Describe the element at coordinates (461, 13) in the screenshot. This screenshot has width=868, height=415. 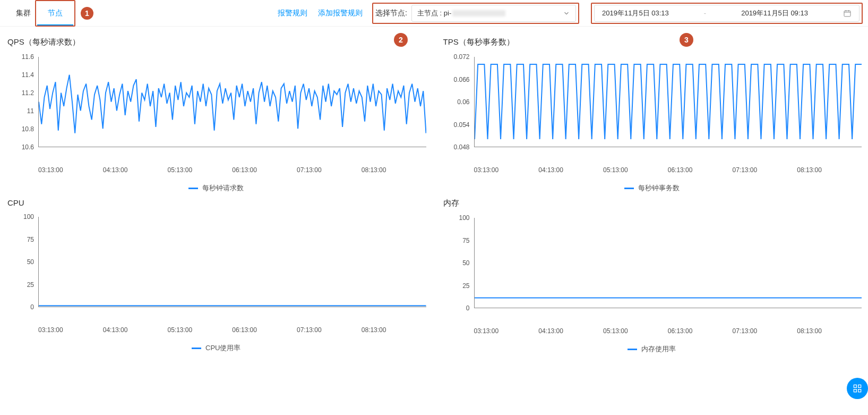
I see `node-select-value: 主节点 : pi-` at that location.